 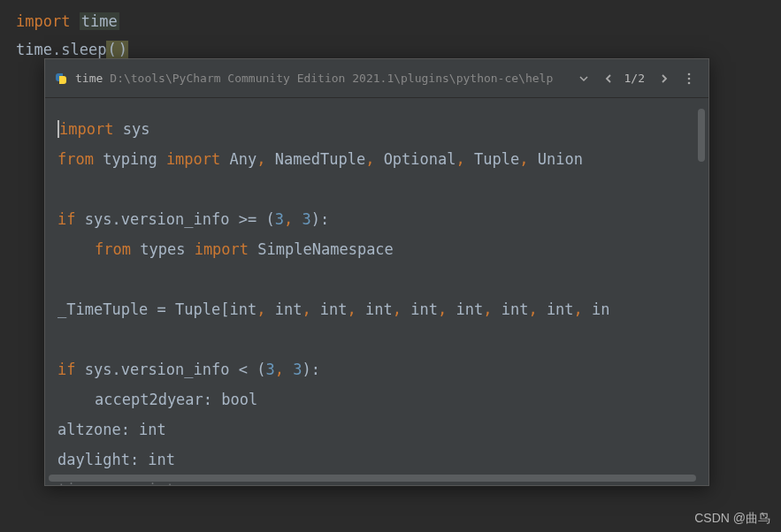 What do you see at coordinates (377, 429) in the screenshot?
I see `doc-line: altzone: int` at bounding box center [377, 429].